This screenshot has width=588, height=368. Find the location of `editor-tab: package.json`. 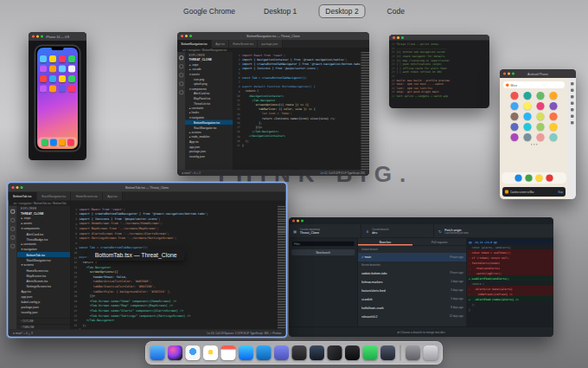

editor-tab: package.json is located at coordinates (270, 43).